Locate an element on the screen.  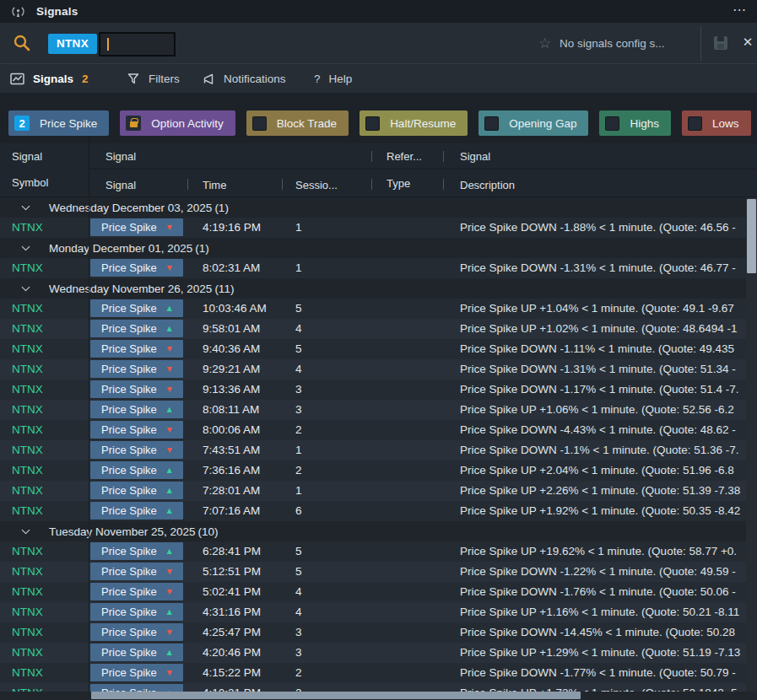
signal-badge: Price Spike▼ is located at coordinates (137, 633).